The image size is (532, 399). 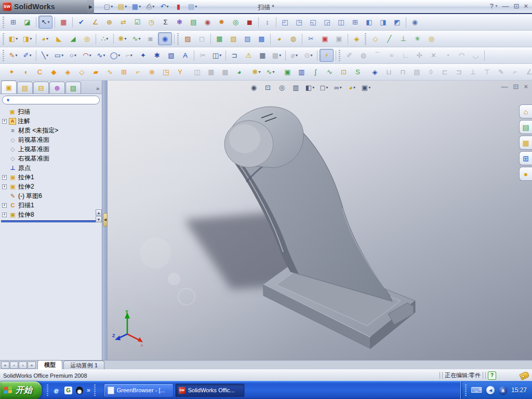 What do you see at coordinates (99, 219) in the screenshot?
I see `scroll-down-button: ▼` at bounding box center [99, 219].